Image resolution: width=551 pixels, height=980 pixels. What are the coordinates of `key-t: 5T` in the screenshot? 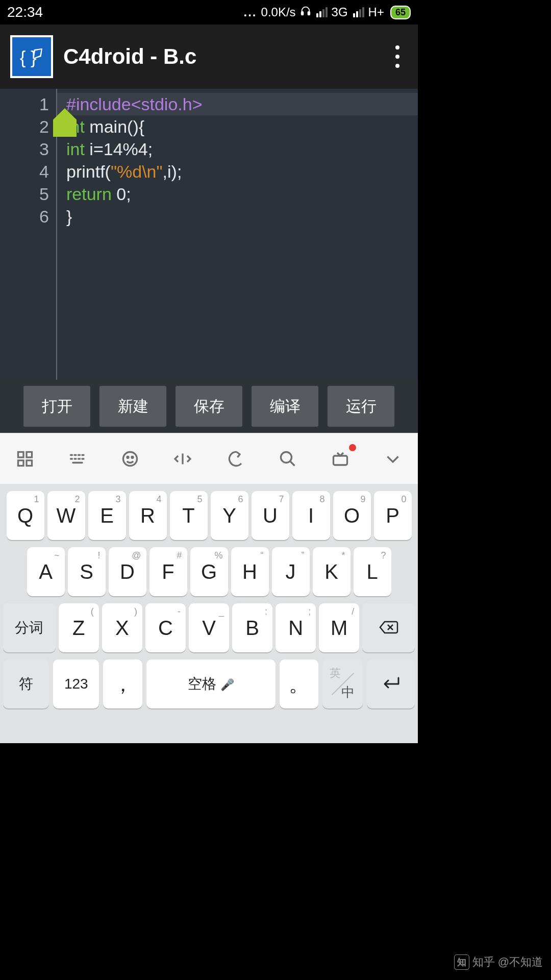 It's located at (189, 516).